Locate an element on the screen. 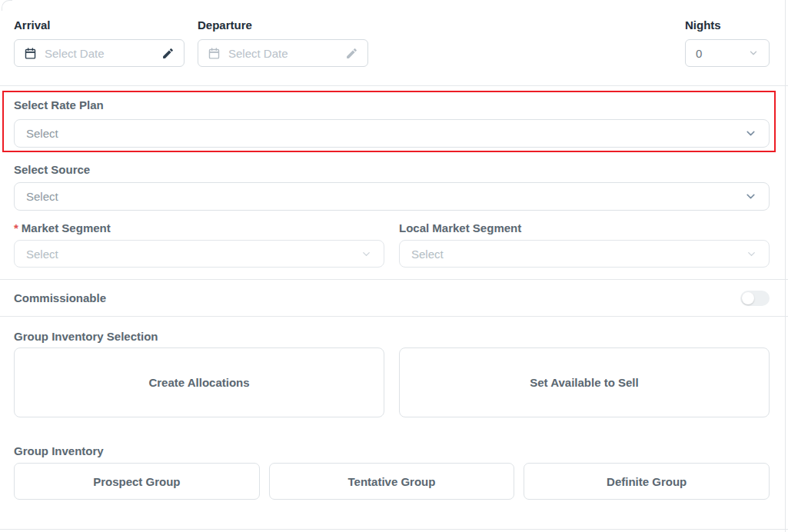 The height and width of the screenshot is (532, 788). group-inventory-selection-row: Create Allocations Set Available to Sell is located at coordinates (392, 383).